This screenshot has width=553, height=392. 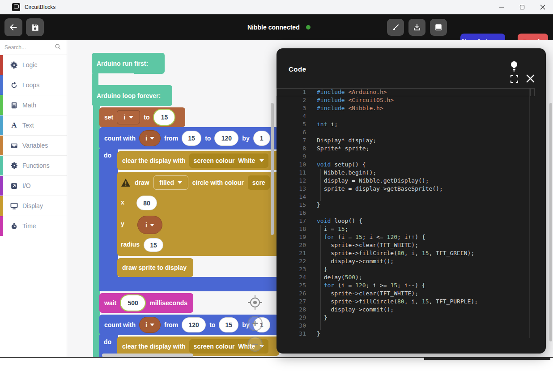 What do you see at coordinates (405, 149) in the screenshot?
I see `code-line: 8Sprite* sprite;` at bounding box center [405, 149].